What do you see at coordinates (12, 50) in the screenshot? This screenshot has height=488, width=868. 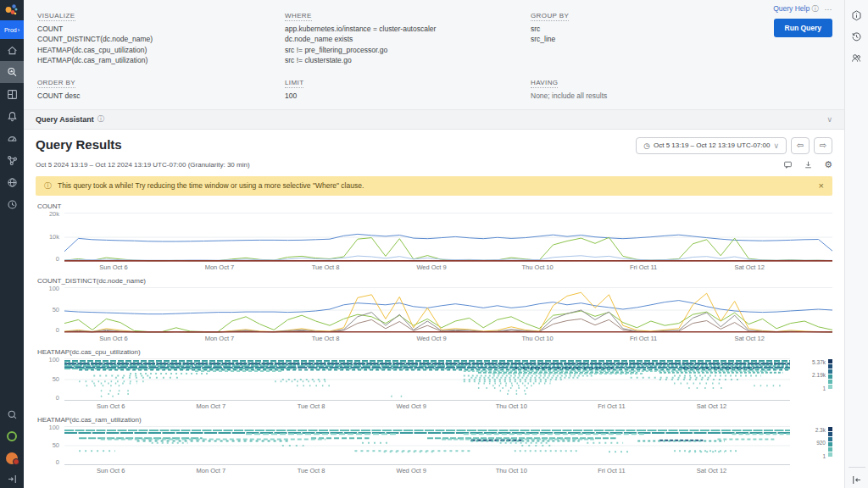 I see `home-nav-icon` at bounding box center [12, 50].